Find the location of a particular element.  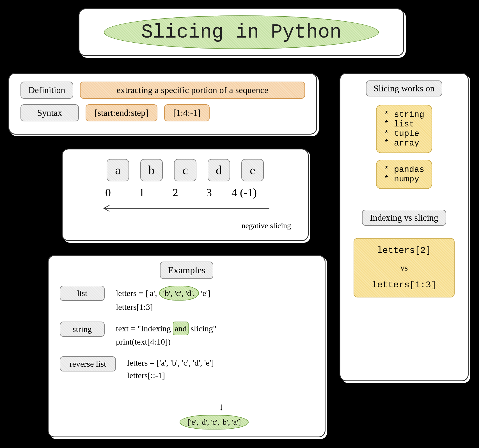

index-demo-panel: a b c d e 0 1 2 3 4 (-1) negative slicin… is located at coordinates (185, 195).